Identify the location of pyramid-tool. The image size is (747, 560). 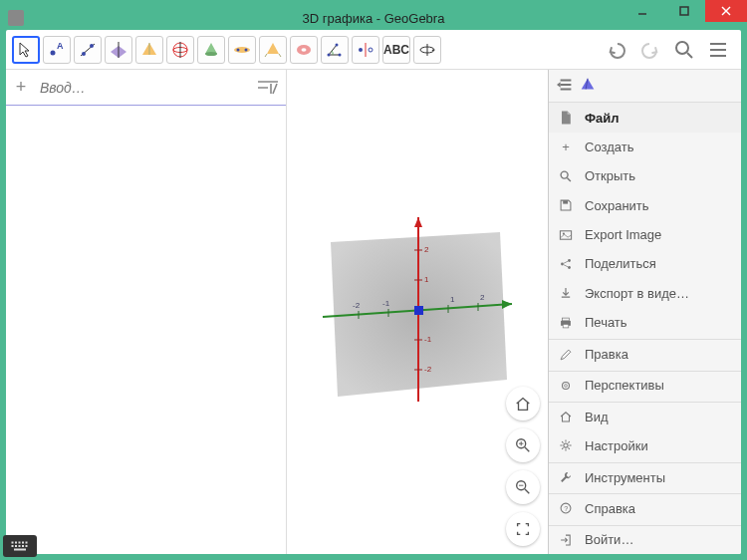
(149, 50).